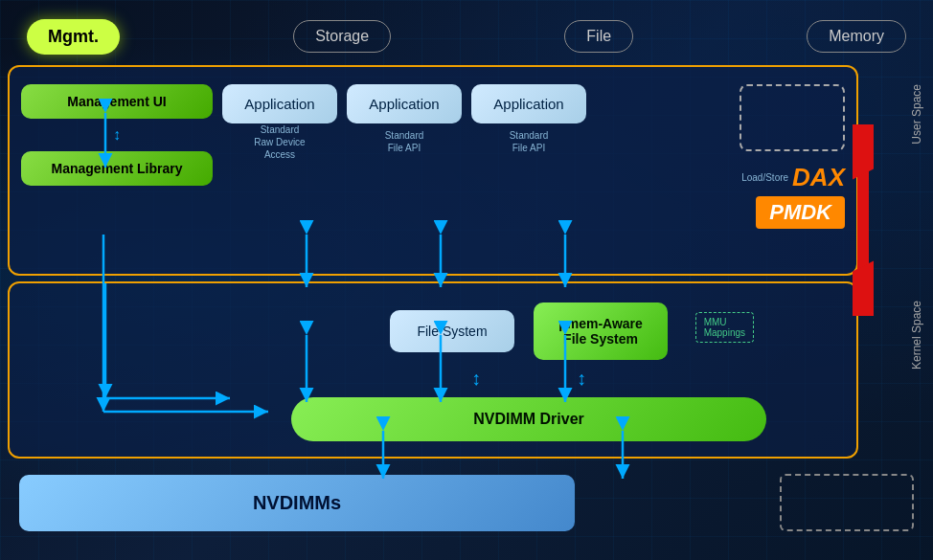 This screenshot has width=933, height=560. I want to click on pmem-wrapper: pmem-Aware File System MMU Mappings, so click(601, 331).